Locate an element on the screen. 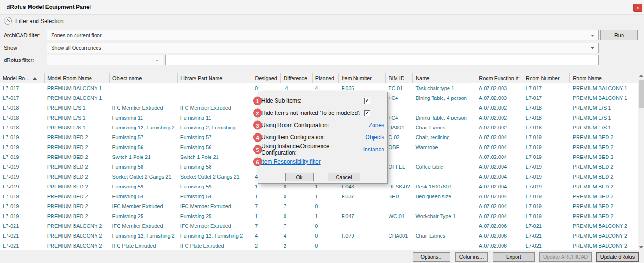 This screenshot has height=263, width=644. drofus-filter-select is located at coordinates (105, 60).